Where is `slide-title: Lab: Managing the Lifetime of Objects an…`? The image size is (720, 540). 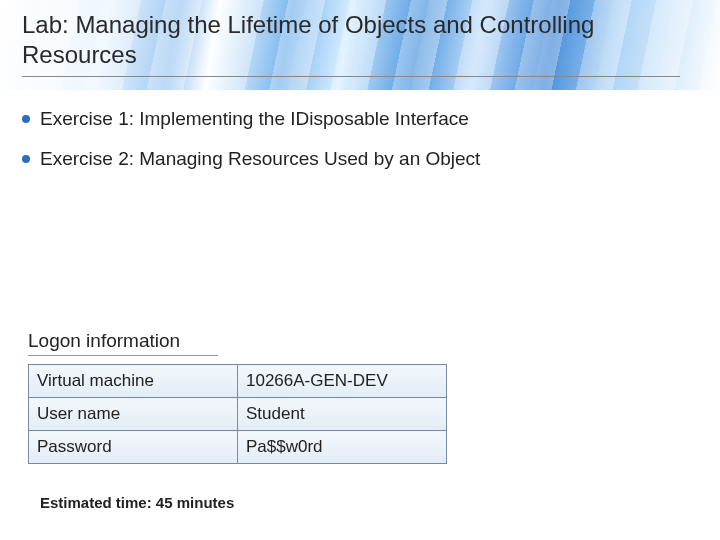
slide-title: Lab: Managing the Lifetime of Objects an… is located at coordinates (351, 44).